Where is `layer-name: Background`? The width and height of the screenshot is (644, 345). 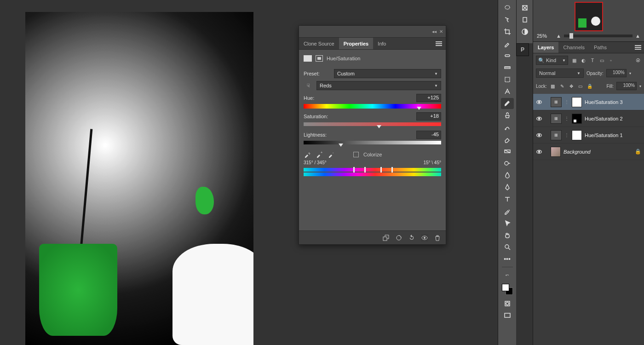 layer-name: Background is located at coordinates (577, 152).